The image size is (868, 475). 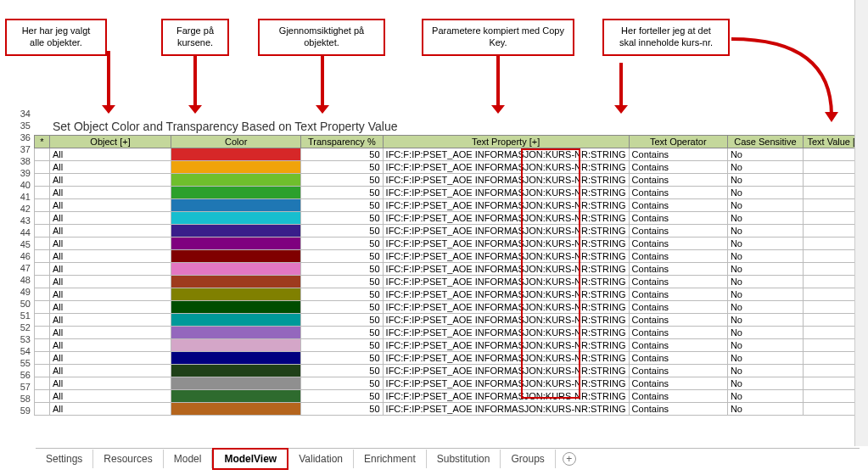 What do you see at coordinates (765, 142) in the screenshot?
I see `header-case-sensitive: Case Sensitive` at bounding box center [765, 142].